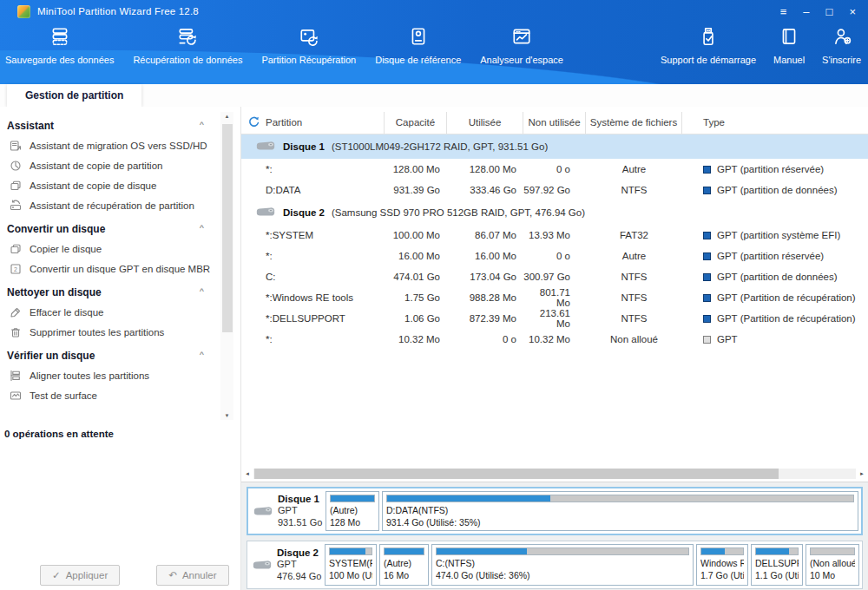  What do you see at coordinates (227, 416) in the screenshot?
I see `scroll-down-icon: ▼` at bounding box center [227, 416].